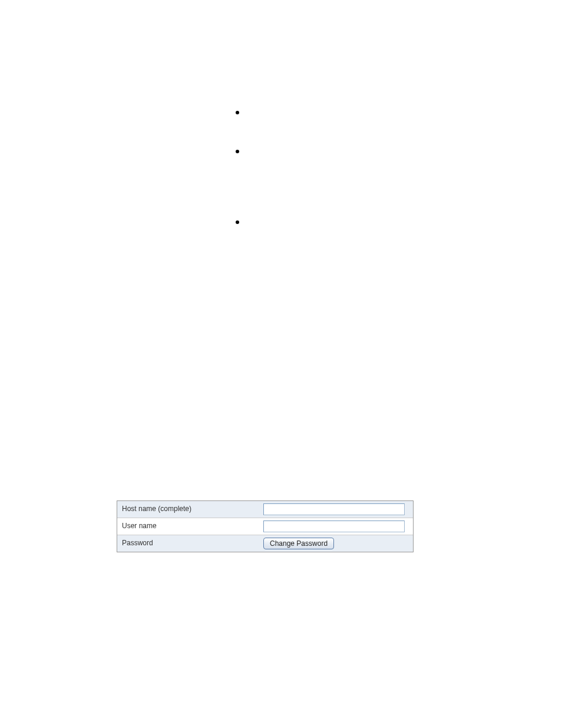 The width and height of the screenshot is (562, 728). Describe the element at coordinates (265, 527) in the screenshot. I see `username-row: User name` at that location.